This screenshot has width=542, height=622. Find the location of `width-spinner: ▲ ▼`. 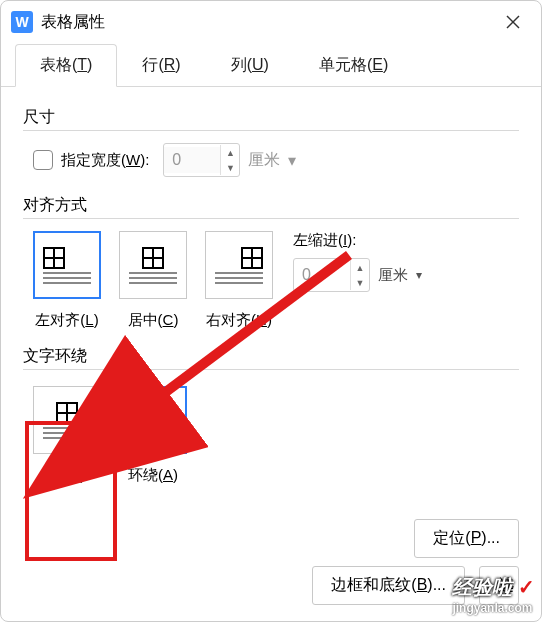

width-spinner: ▲ ▼ is located at coordinates (202, 160).